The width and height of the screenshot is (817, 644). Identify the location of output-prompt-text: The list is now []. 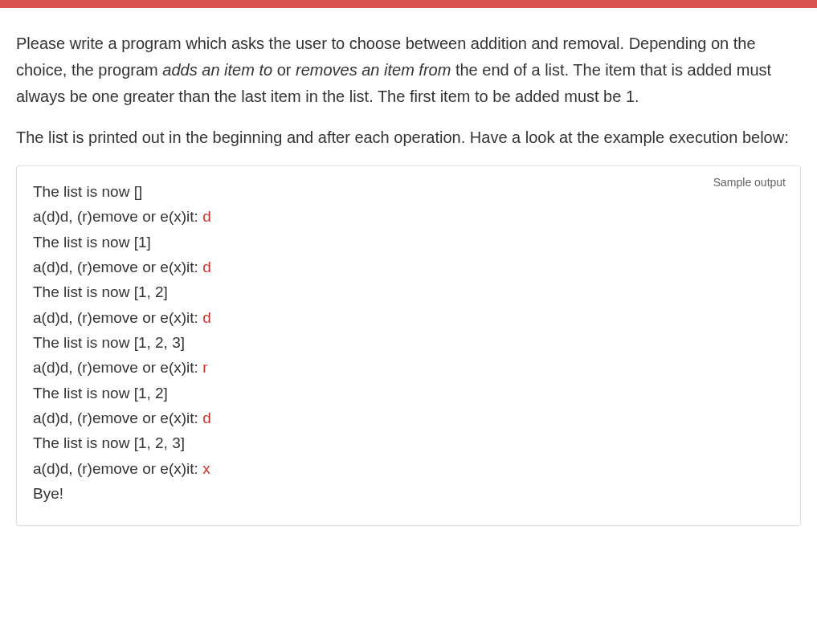
(88, 191).